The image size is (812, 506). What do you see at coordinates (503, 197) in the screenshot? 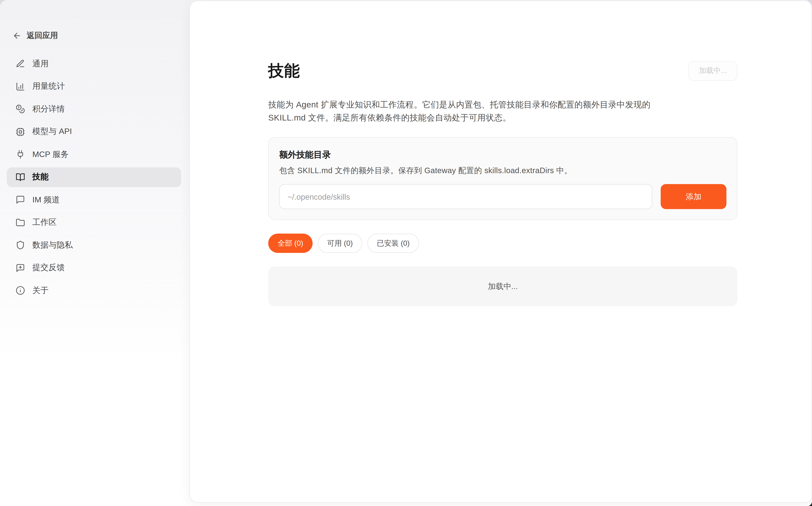
I see `extra-dirs-form: 添加` at bounding box center [503, 197].